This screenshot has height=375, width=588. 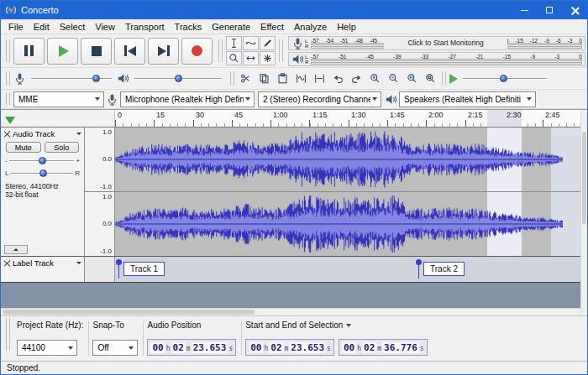 What do you see at coordinates (281, 50) in the screenshot?
I see `meter-toolbar-grip` at bounding box center [281, 50].